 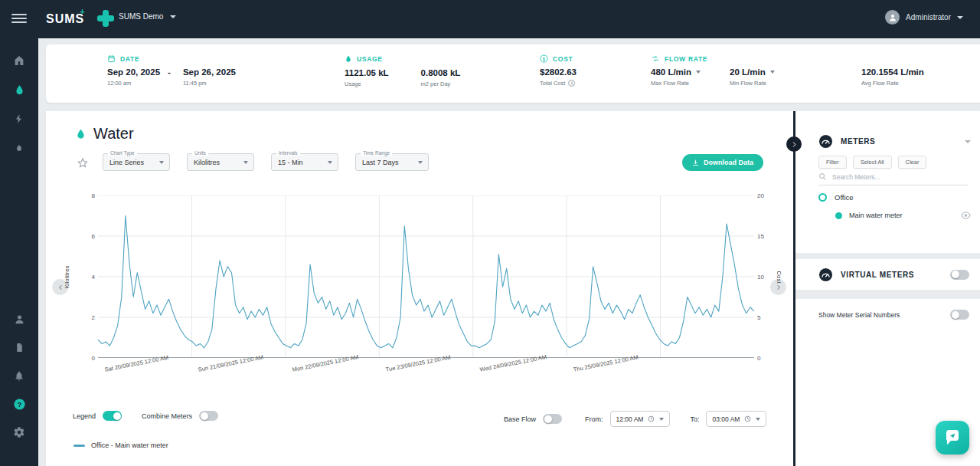 What do you see at coordinates (695, 162) in the screenshot?
I see `download-icon` at bounding box center [695, 162].